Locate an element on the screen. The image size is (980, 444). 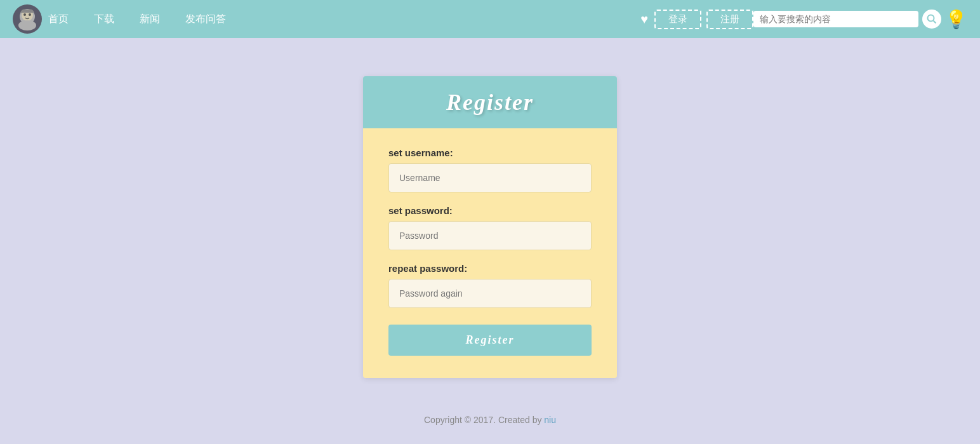
search-icon is located at coordinates (932, 19).